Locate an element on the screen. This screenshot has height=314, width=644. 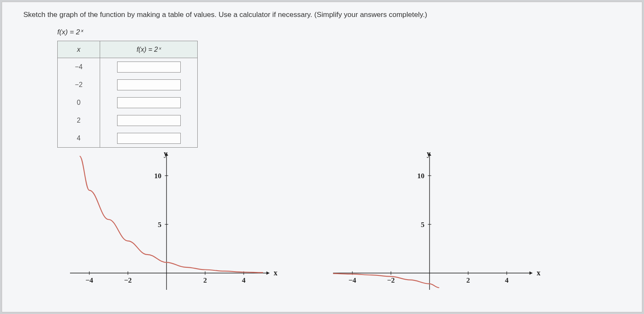
function-label: f(x) = 2ˣ is located at coordinates (70, 32).